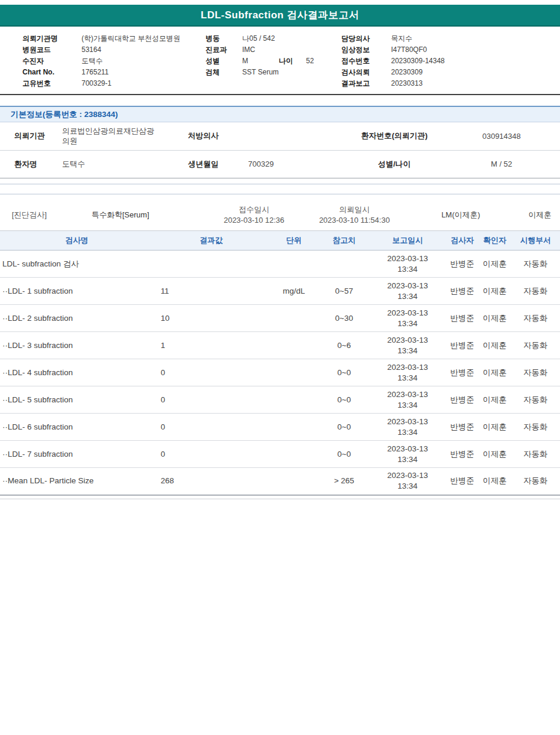 This screenshot has width=560, height=735. Describe the element at coordinates (354, 210) in the screenshot. I see `request-label: 의뢰일시` at that location.